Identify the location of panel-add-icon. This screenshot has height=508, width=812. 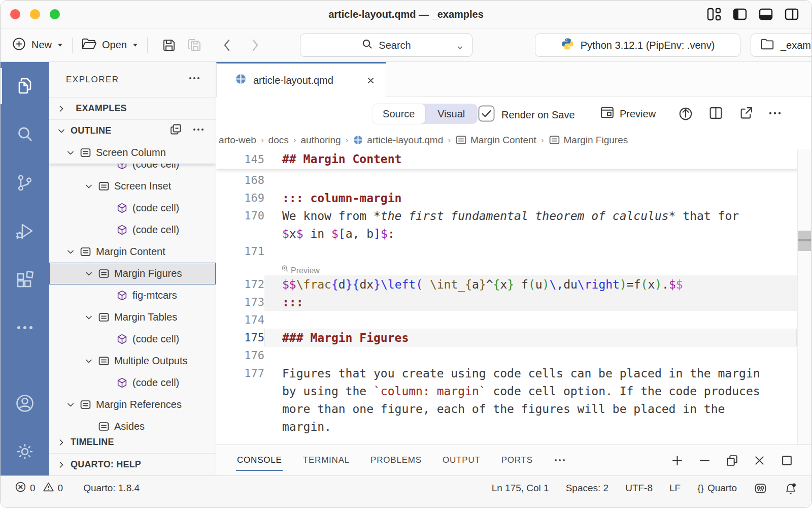
(677, 460).